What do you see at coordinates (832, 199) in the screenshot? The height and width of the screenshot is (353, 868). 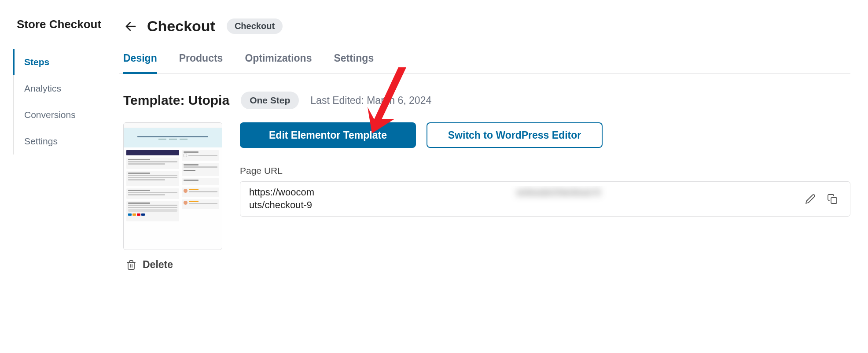 I see `copy-url-button` at bounding box center [832, 199].